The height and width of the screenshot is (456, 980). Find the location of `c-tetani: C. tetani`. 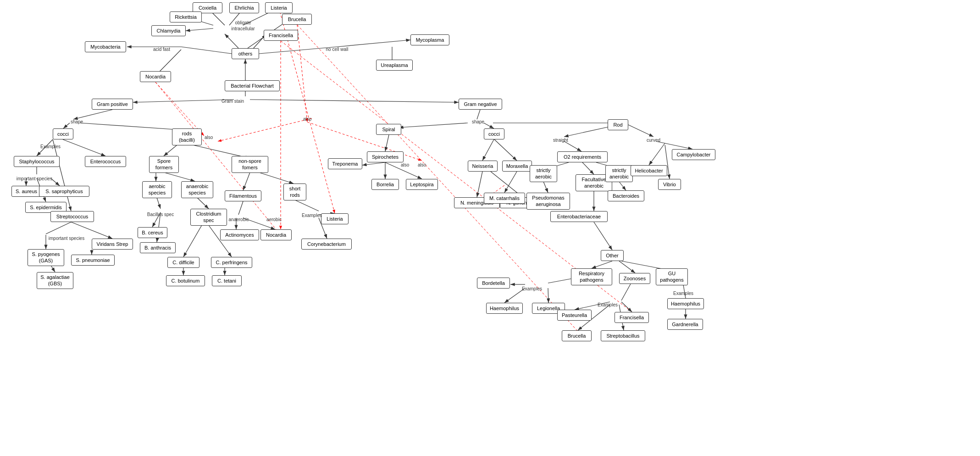

c-tetani: C. tetani is located at coordinates (227, 281).